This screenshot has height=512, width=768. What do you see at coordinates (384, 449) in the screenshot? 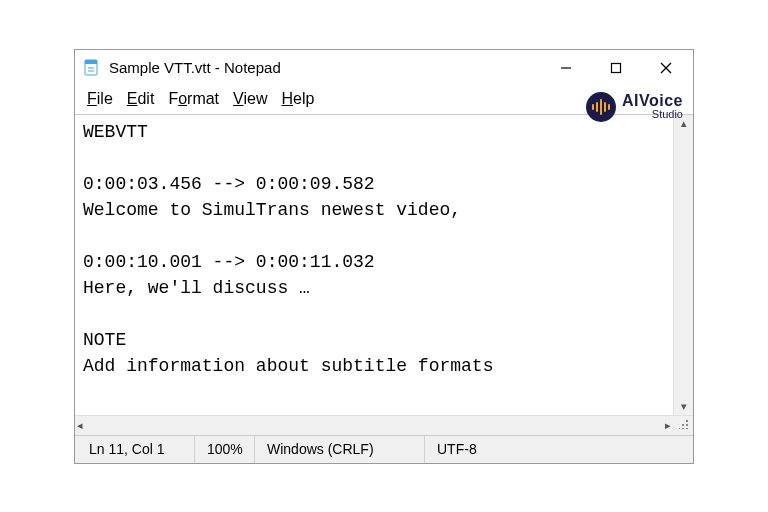
I see `statusbar: Ln 11, Col 1 100% Windows (CRLF) UTF-8` at bounding box center [384, 449].